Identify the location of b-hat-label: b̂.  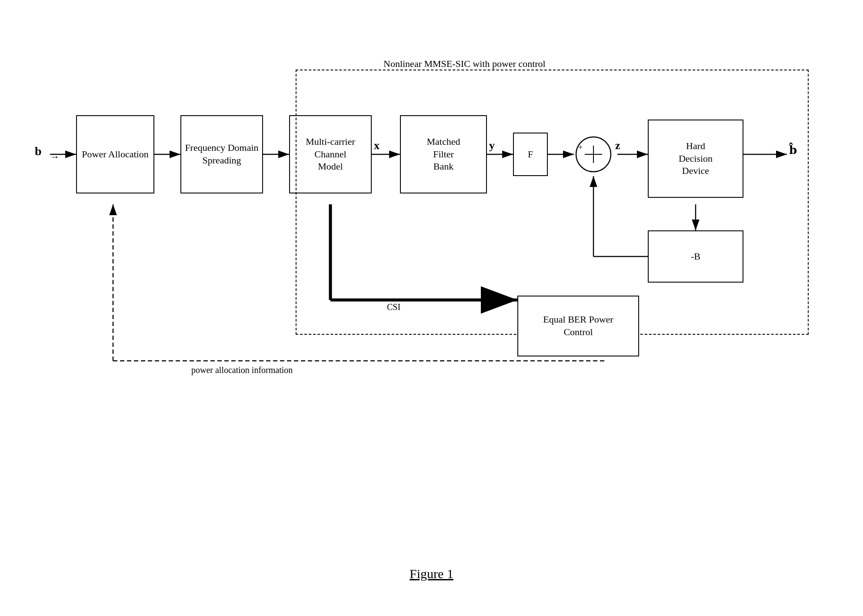
(793, 150).